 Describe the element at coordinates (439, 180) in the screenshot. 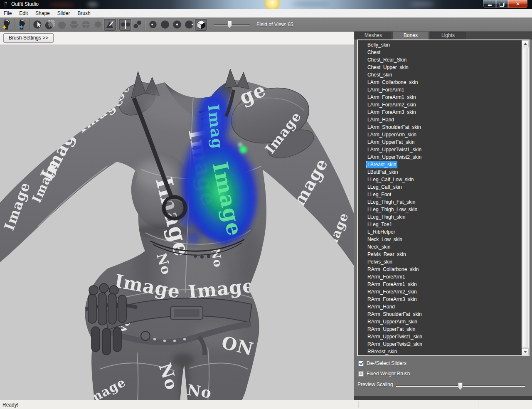

I see `bone-list-item: LLeg_Calf_Low_skin` at that location.